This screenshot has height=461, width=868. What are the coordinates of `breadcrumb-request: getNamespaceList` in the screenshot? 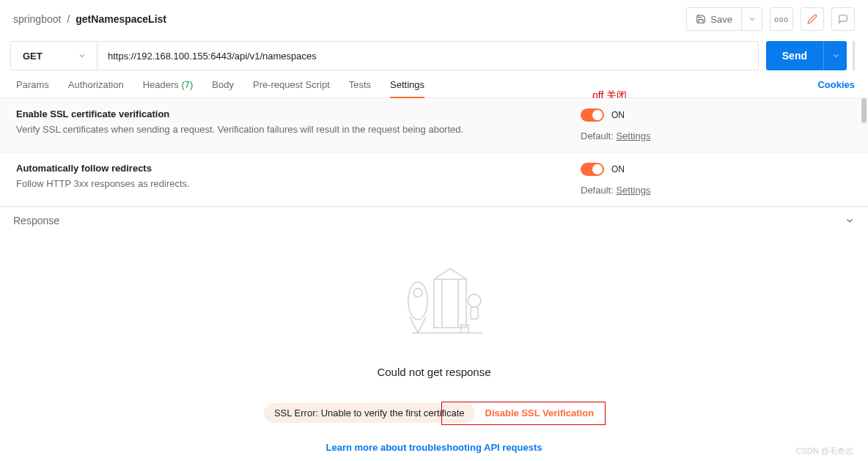 It's located at (121, 19).